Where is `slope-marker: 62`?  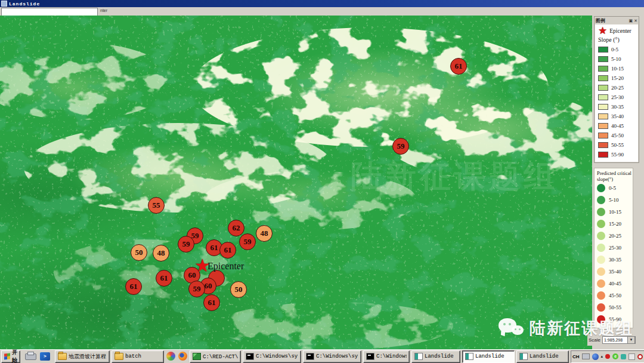 slope-marker: 62 is located at coordinates (236, 228).